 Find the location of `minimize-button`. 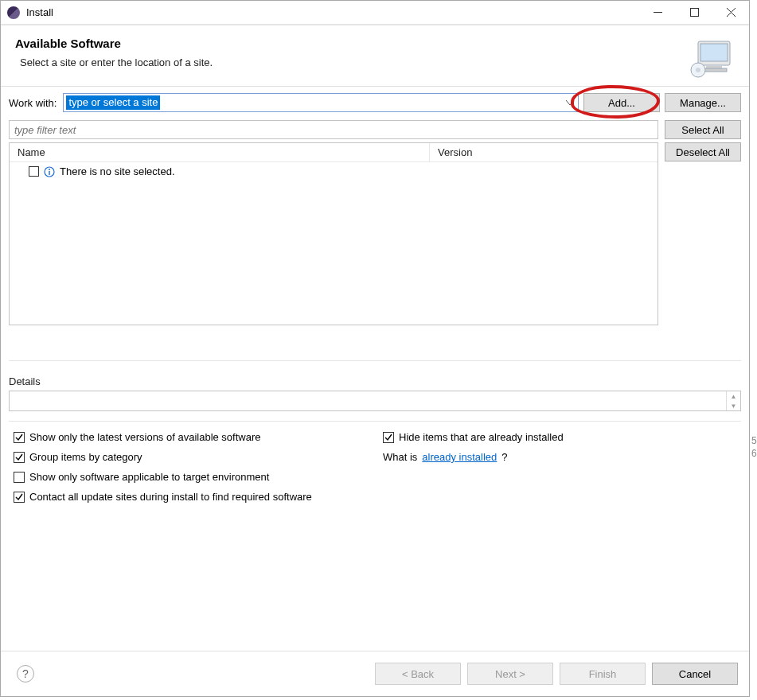

minimize-button is located at coordinates (657, 13).